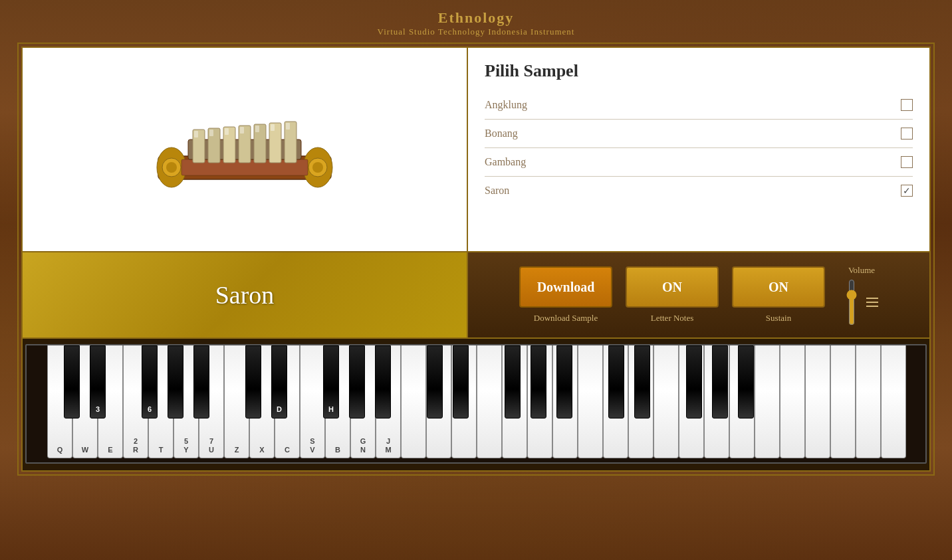  I want to click on key-letter-y: Y, so click(186, 450).